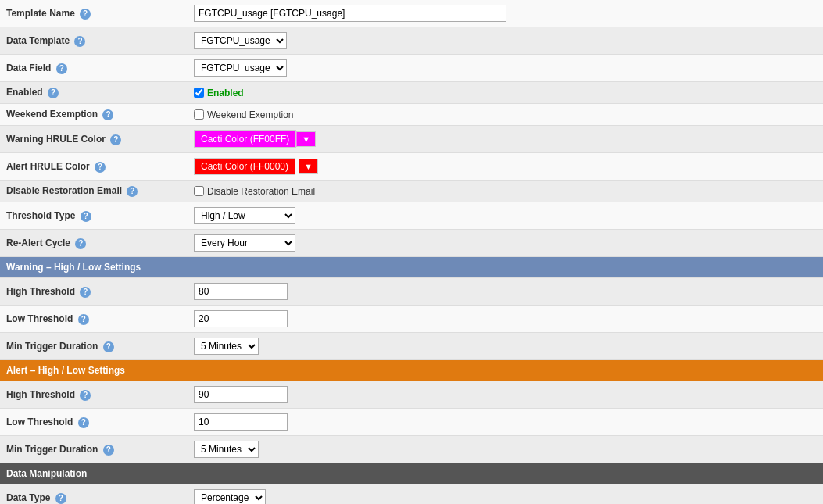 The height and width of the screenshot is (504, 823). What do you see at coordinates (94, 395) in the screenshot?
I see `alert-high-threshold-label: High Threshold ?` at bounding box center [94, 395].